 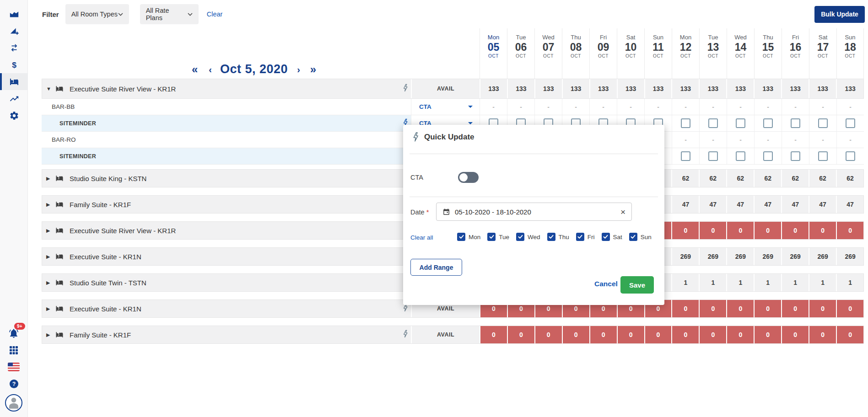 What do you see at coordinates (121, 15) in the screenshot?
I see `chevron-down-icon` at bounding box center [121, 15].